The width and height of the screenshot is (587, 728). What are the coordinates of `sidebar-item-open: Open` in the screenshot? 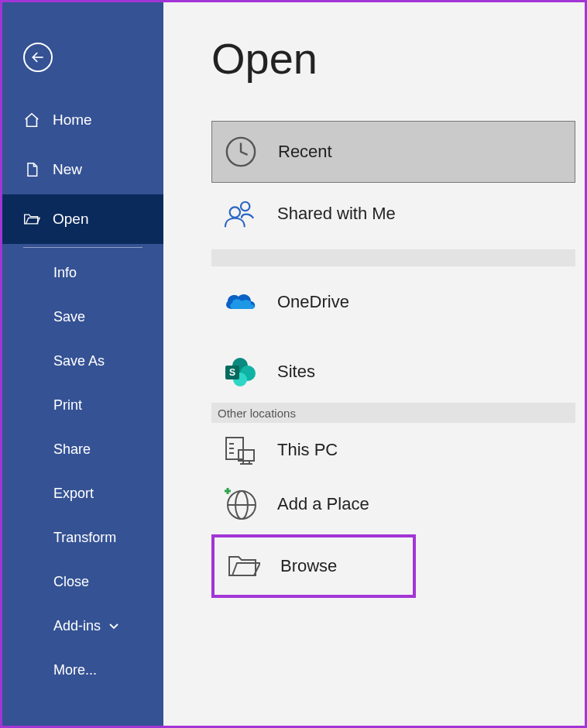 It's located at (83, 219).